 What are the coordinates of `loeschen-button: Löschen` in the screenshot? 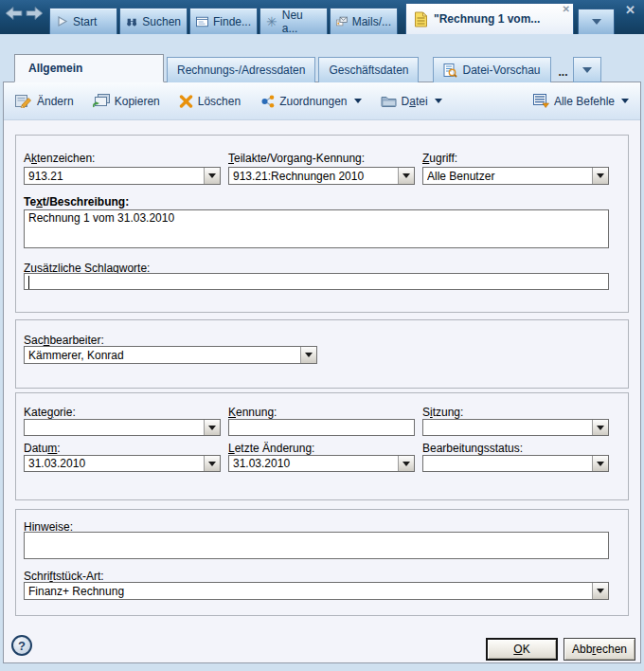 It's located at (210, 101).